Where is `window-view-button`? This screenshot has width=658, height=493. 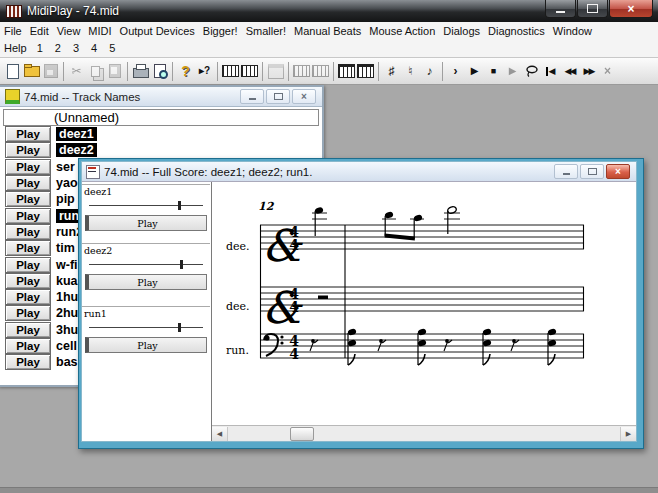 window-view-button is located at coordinates (276, 72).